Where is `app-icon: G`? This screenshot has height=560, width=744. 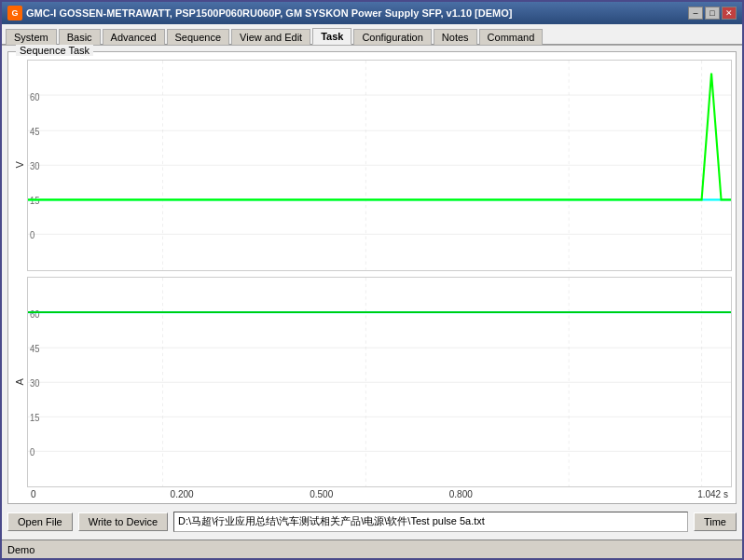
app-icon: G is located at coordinates (15, 13).